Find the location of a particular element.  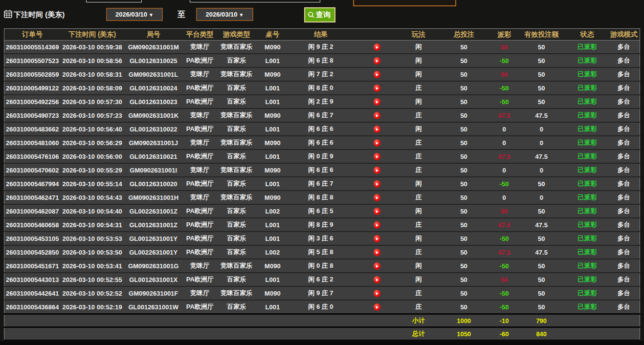

cell-result: 闲 6 庄 7 is located at coordinates (321, 184).